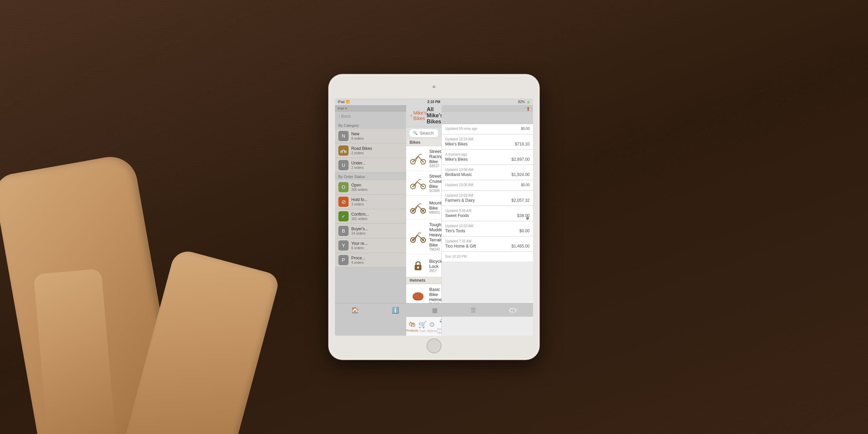  Describe the element at coordinates (424, 208) in the screenshot. I see `product-item-mountain: Mountain Bike MB601 $1,099.00 x 1 $1,099…` at that location.